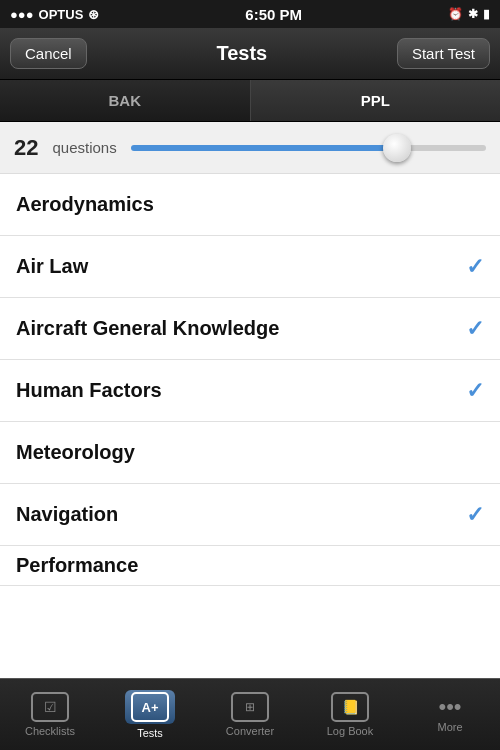 This screenshot has height=750, width=500. I want to click on tab-bar: ☑ Checklists A+ Tests ⊞ Converter 📒 Log …, so click(250, 714).